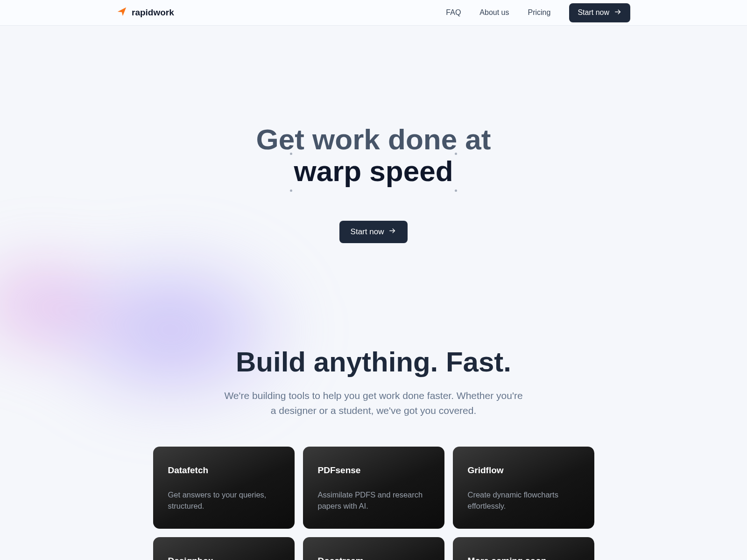  Describe the element at coordinates (374, 13) in the screenshot. I see `site-header: rapidwork FAQ About us Pricing Start now` at that location.